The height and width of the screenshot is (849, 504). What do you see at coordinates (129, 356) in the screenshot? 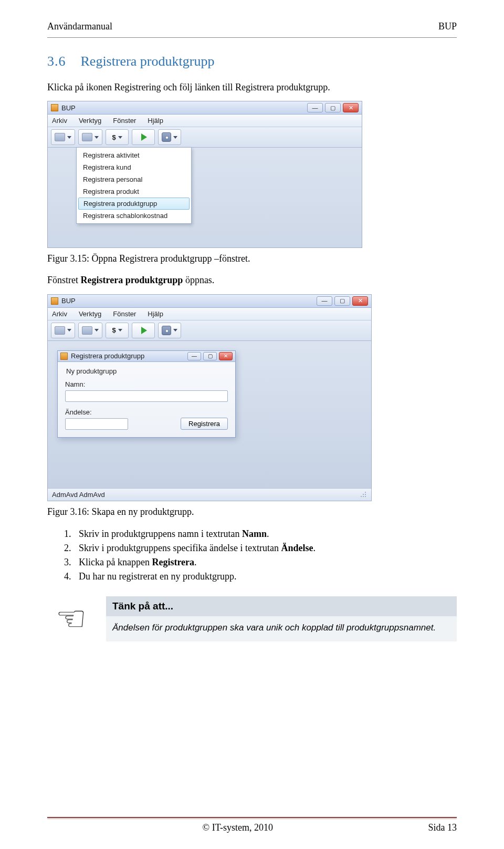
I see `modal-title: Registrera produktgrupp` at bounding box center [129, 356].